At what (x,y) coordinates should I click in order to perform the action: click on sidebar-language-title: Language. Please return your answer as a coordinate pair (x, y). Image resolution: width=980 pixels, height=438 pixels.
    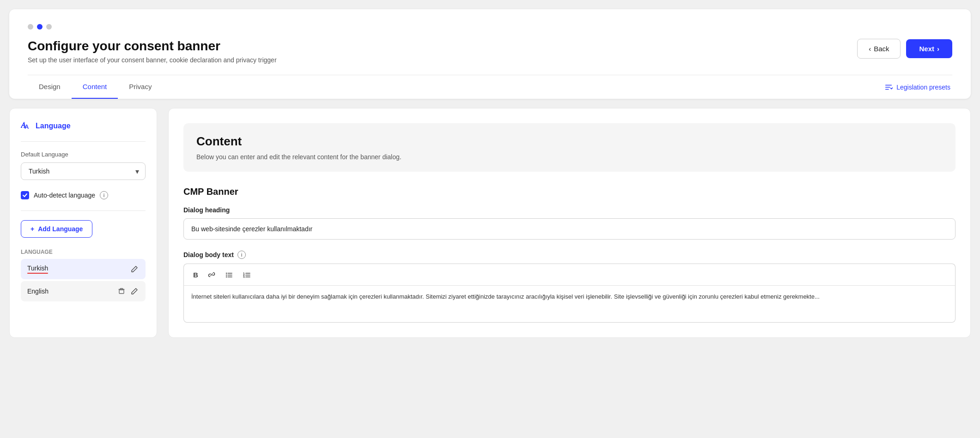
    Looking at the image, I should click on (53, 126).